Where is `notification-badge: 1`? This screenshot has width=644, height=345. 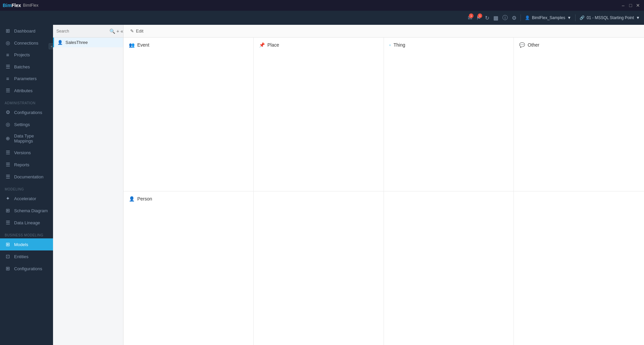
notification-badge: 1 is located at coordinates (471, 16).